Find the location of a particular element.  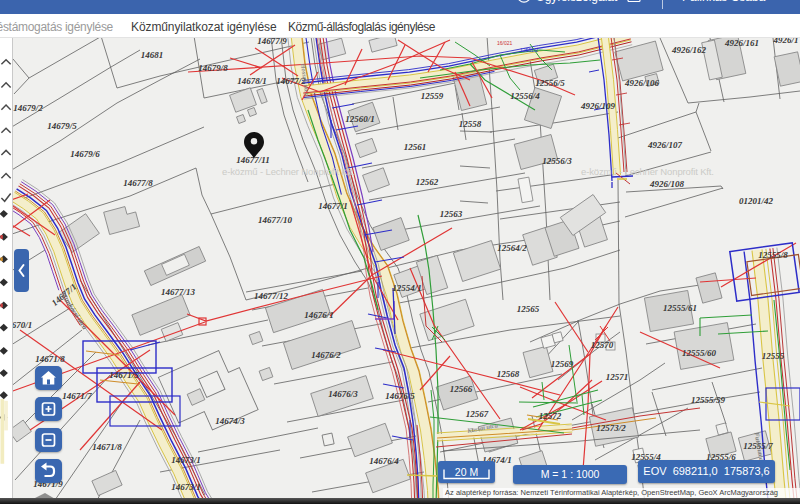

svg-text: 14671/7 is located at coordinates (77, 396).